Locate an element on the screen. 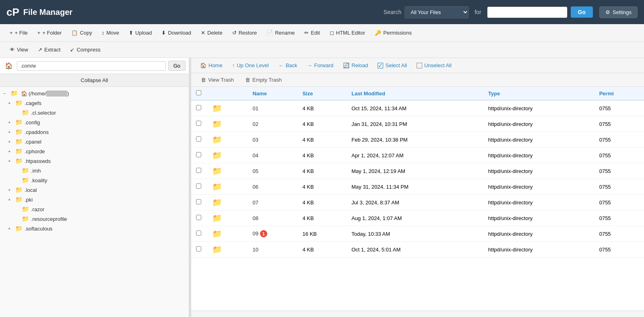 The height and width of the screenshot is (317, 644). edit-button: ✏ Edit is located at coordinates (312, 33).